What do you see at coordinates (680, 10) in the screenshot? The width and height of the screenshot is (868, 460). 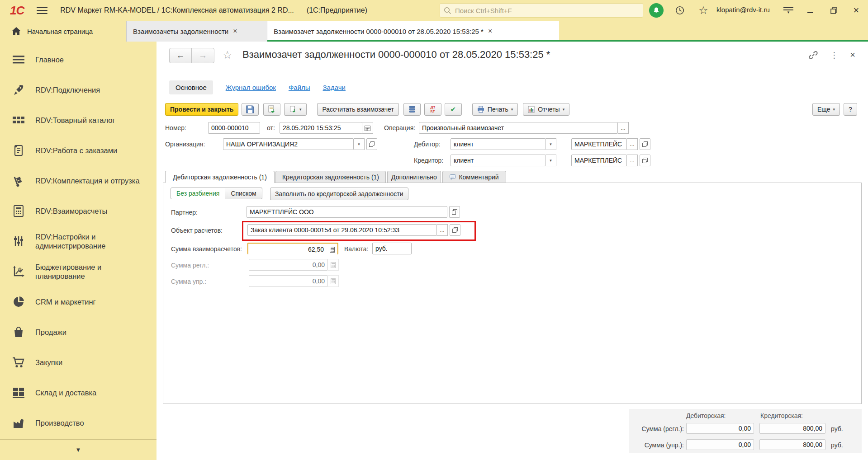 I see `history-button` at bounding box center [680, 10].